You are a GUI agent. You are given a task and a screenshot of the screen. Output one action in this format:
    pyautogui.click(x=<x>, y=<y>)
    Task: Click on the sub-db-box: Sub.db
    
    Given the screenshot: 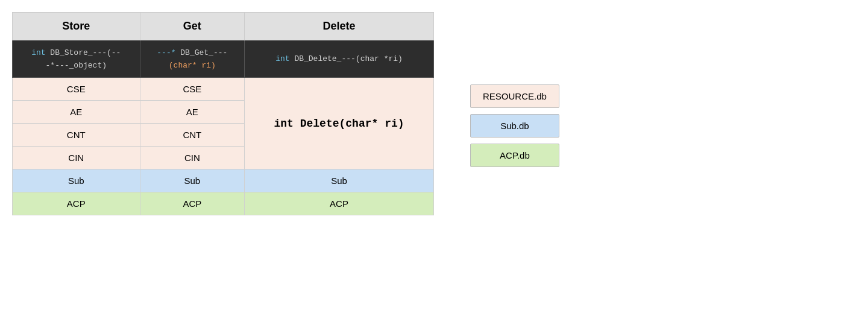 What is the action you would take?
    pyautogui.click(x=515, y=125)
    